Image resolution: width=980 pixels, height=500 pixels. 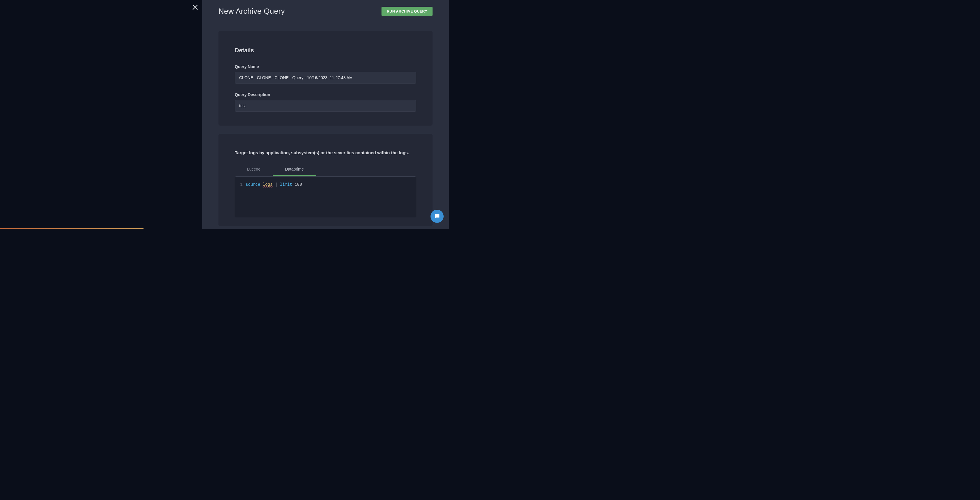 I want to click on panel-header: New Archive Query RUN ARCHIVE QUERY, so click(x=326, y=11).